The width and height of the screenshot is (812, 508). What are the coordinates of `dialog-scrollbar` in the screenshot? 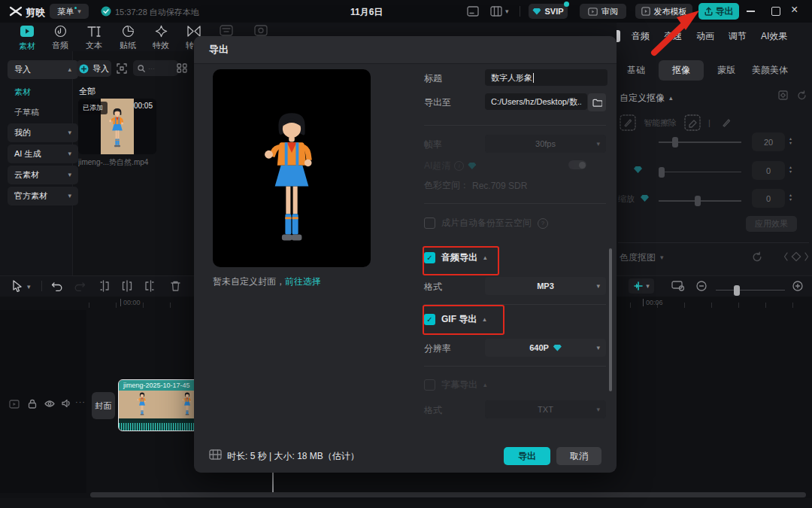 It's located at (611, 320).